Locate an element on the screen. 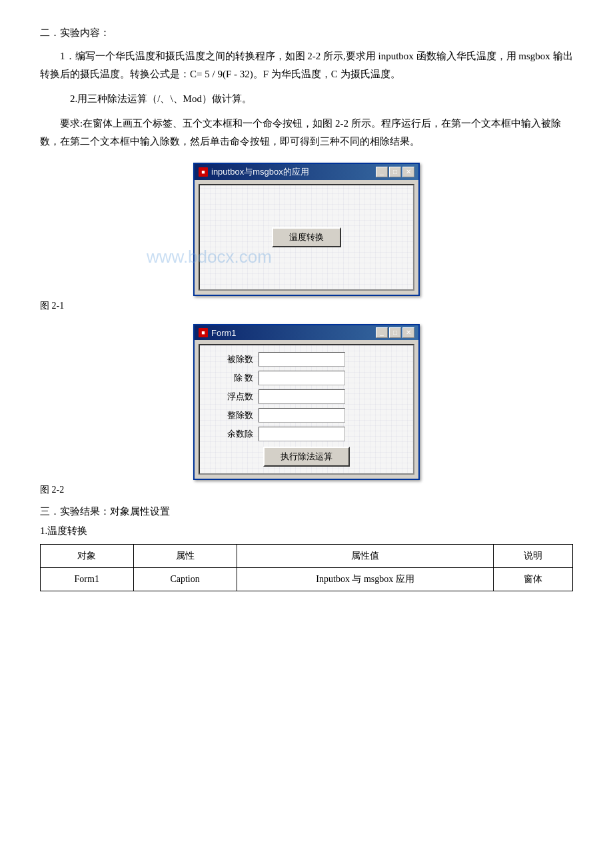 The image size is (613, 868). dialog1-controls: _ □ ✕ is located at coordinates (395, 172).